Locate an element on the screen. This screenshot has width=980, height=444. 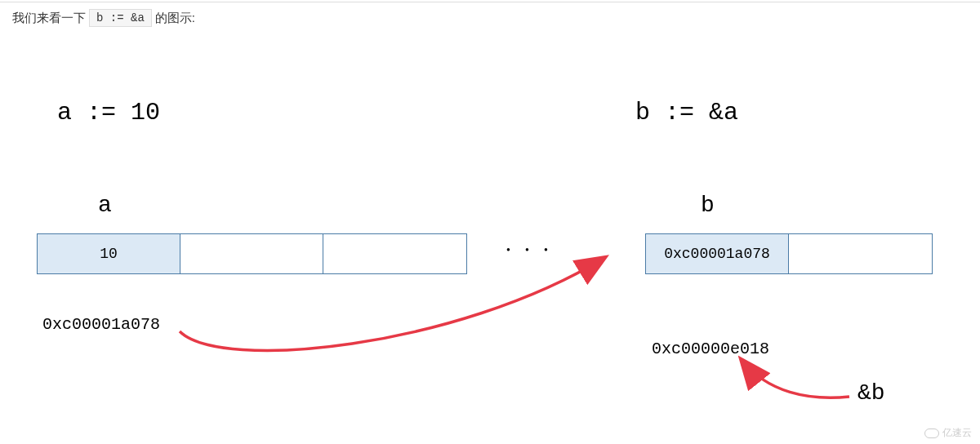
left-address: 0xc00001a078 is located at coordinates (101, 325).